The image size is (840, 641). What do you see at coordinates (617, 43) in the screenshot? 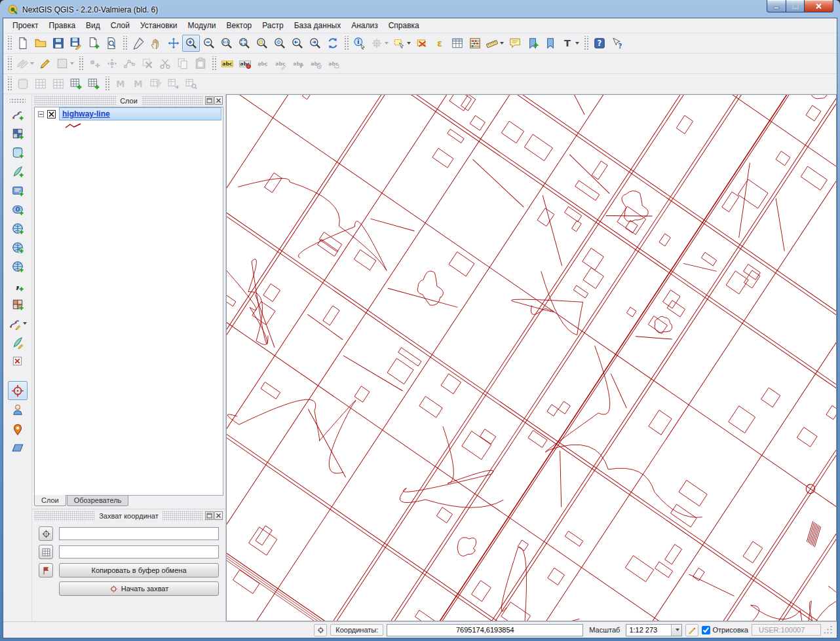
I see `whats-this-button: ?` at bounding box center [617, 43].